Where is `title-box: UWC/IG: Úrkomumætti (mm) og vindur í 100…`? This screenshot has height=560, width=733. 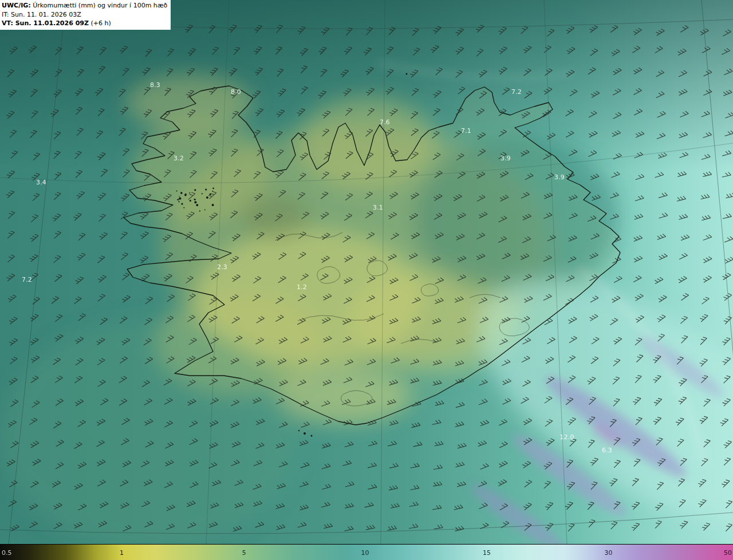
title-box: UWC/IG: Úrkomumætti (mm) og vindur í 100… is located at coordinates (85, 15).